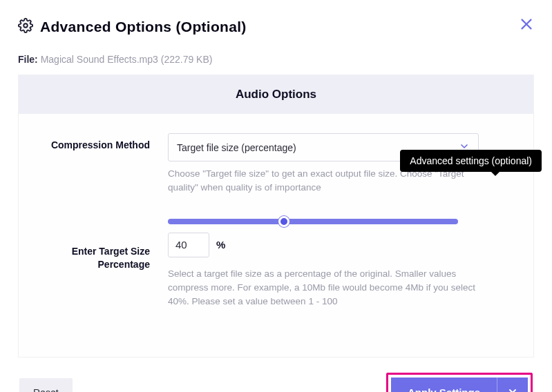 The width and height of the screenshot is (552, 392). Describe the element at coordinates (276, 27) in the screenshot. I see `dialog-header: Advanced Options (Optional)` at that location.